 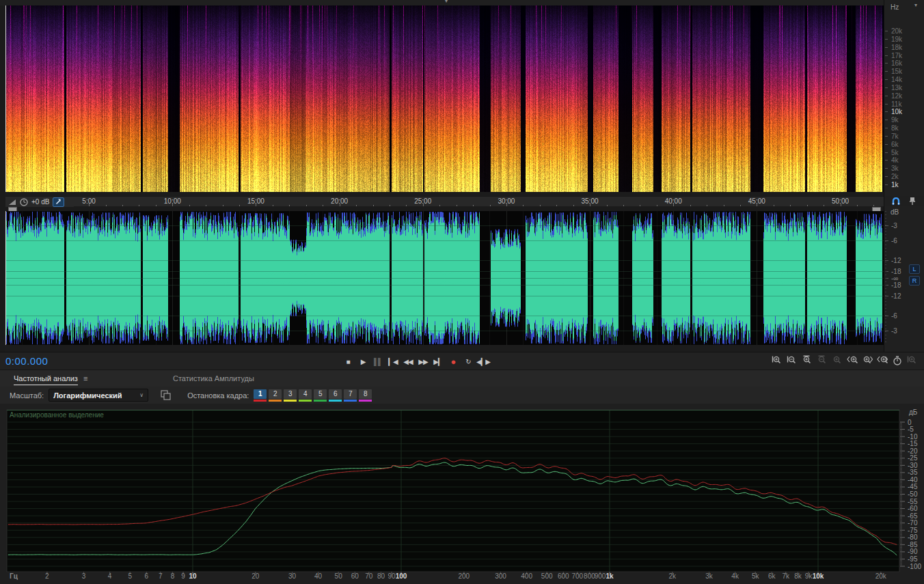 What do you see at coordinates (87, 395) in the screenshot?
I see `scale-select-value: Логарифмический` at bounding box center [87, 395].